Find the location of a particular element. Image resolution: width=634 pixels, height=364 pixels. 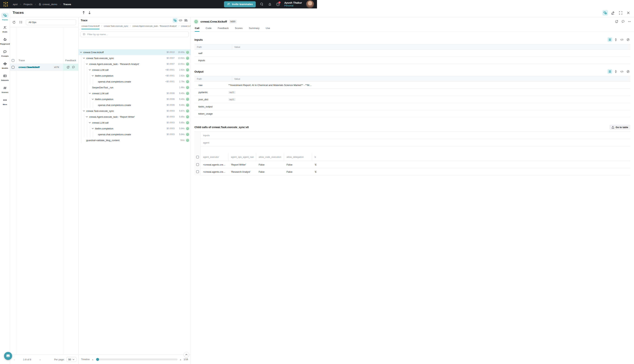

call-tree-row: crewai.LLM.call $0.0003 5.85s is located at coordinates (135, 122).